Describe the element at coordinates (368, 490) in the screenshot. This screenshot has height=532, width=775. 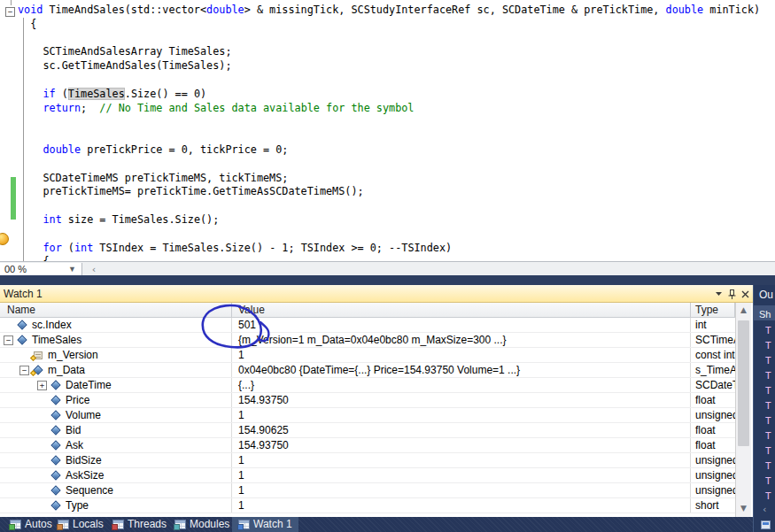
I see `watch-row: Sequence1unsigned` at that location.